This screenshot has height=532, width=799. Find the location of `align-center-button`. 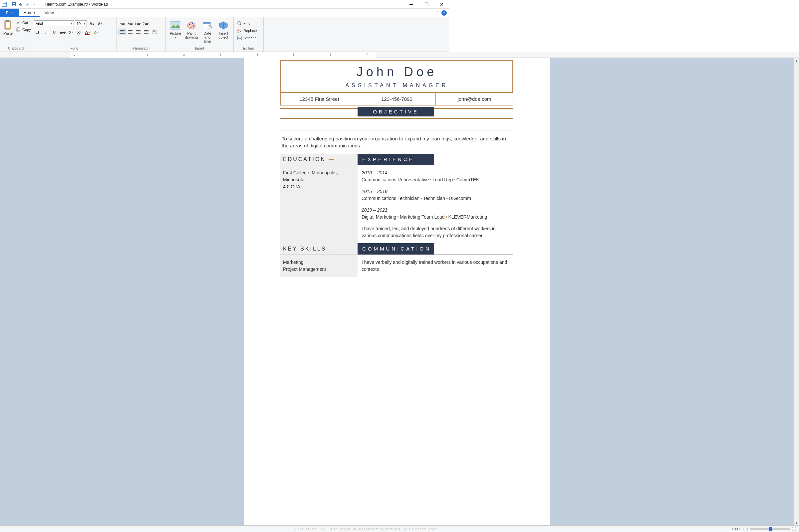

align-center-button is located at coordinates (130, 32).